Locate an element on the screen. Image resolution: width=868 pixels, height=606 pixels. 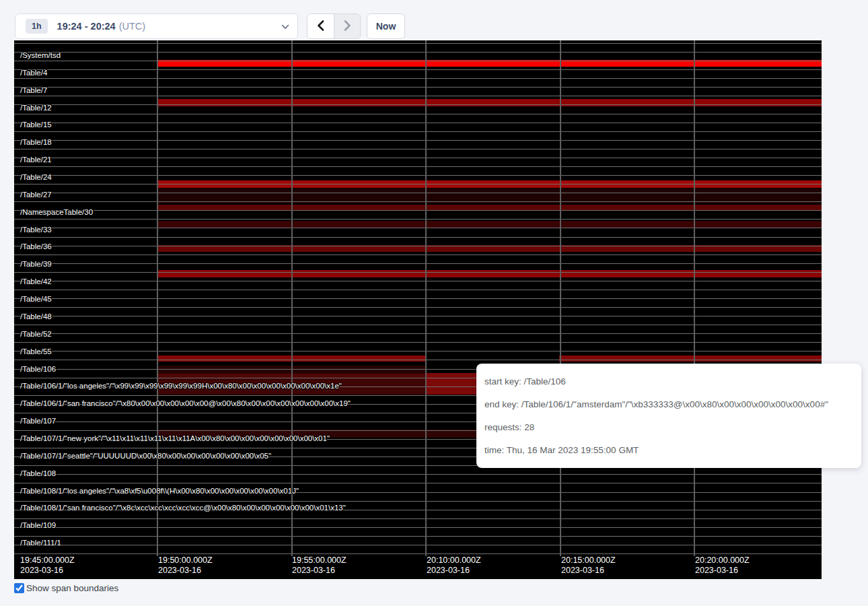
hover-tooltip: start key: /Table/106end key: /Table/106… is located at coordinates (669, 416).